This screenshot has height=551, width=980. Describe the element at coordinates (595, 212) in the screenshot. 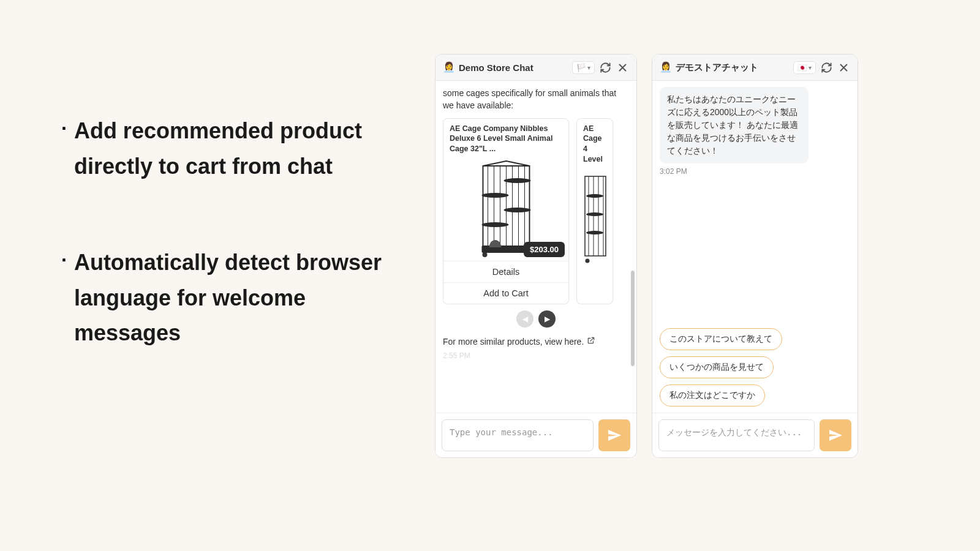

I see `product-card-partial: AE Cage 4 Level` at that location.